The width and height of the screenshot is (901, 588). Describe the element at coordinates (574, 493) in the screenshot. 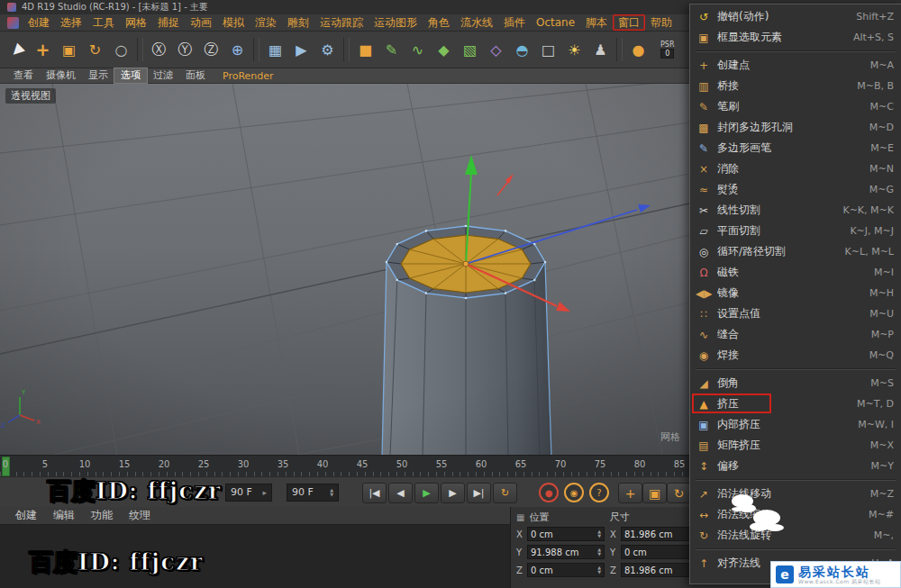

I see `autokey-button: ◉` at that location.